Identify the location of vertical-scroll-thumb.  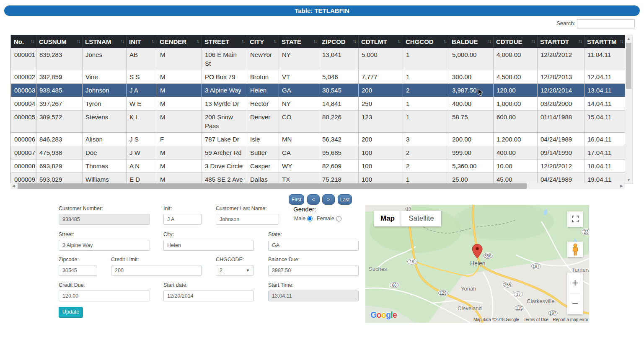
(628, 66).